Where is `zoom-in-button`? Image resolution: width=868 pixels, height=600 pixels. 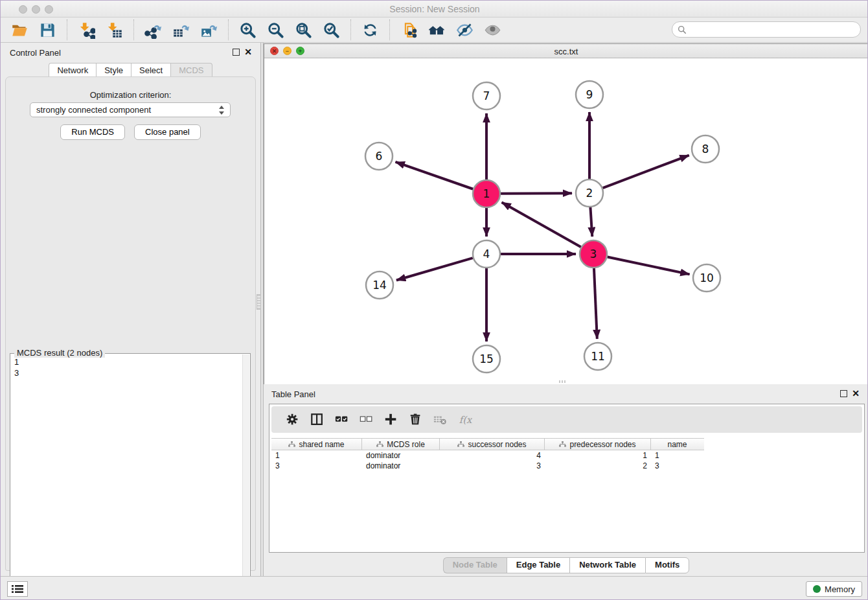
zoom-in-button is located at coordinates (247, 30).